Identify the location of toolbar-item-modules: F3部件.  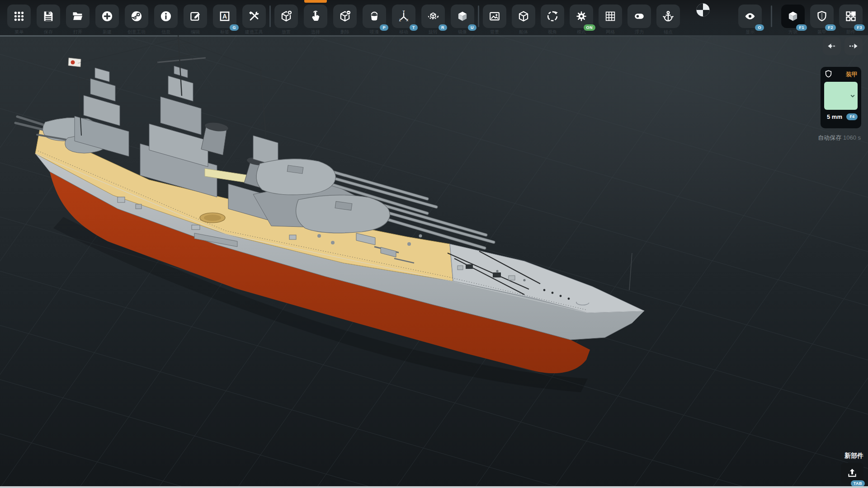
(851, 19).